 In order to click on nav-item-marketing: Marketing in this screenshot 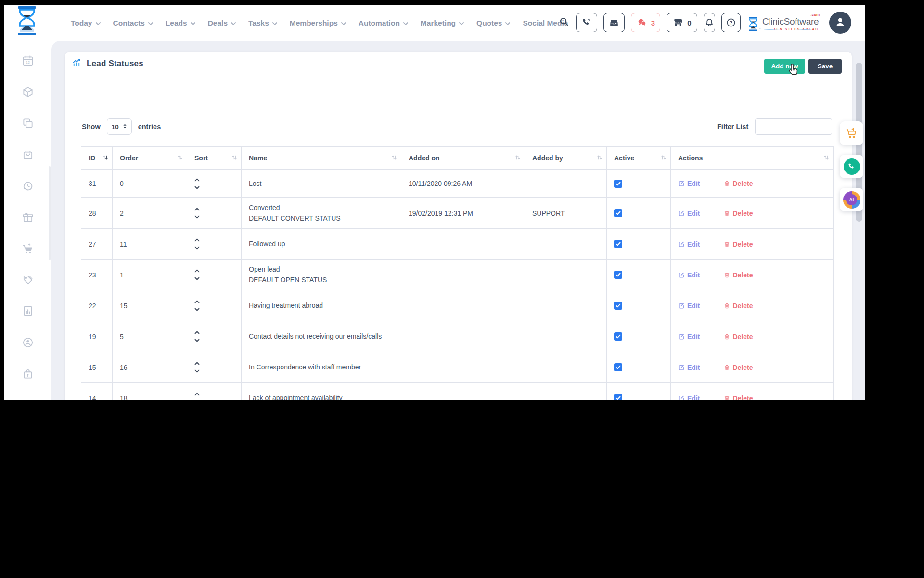, I will do `click(442, 23)`.